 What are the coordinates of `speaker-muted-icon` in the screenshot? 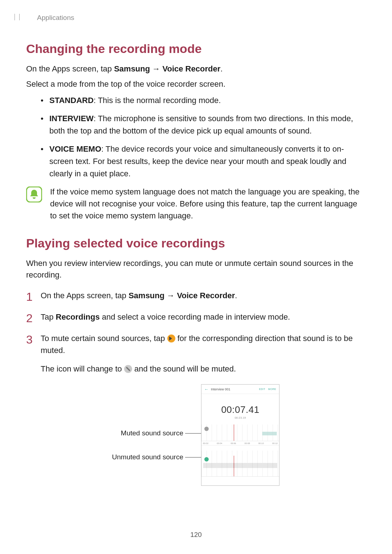 It's located at (128, 369).